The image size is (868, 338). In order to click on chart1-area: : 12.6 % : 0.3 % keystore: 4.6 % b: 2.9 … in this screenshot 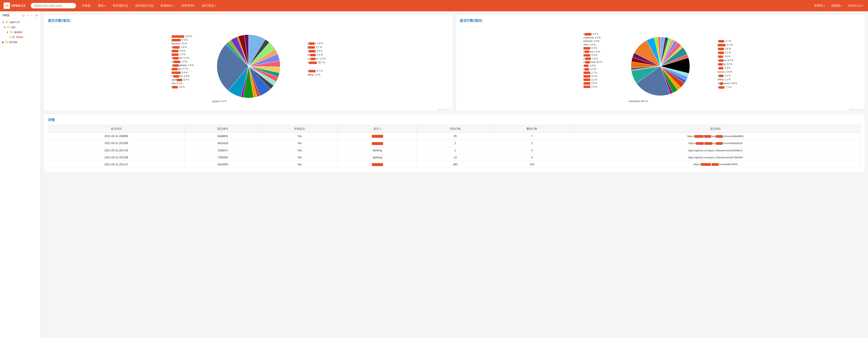, I will do `click(248, 66)`.